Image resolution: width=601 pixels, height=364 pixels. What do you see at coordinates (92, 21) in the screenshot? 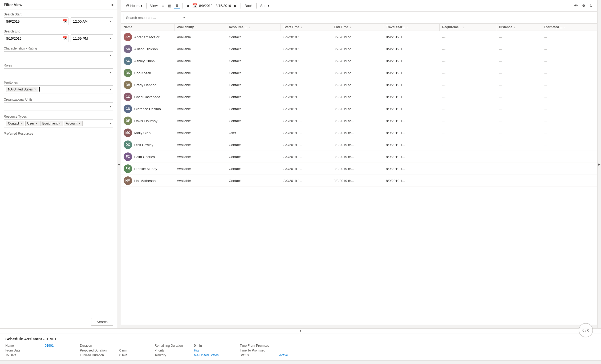
I see `search-start-time-select: 12:00 AM` at bounding box center [92, 21].